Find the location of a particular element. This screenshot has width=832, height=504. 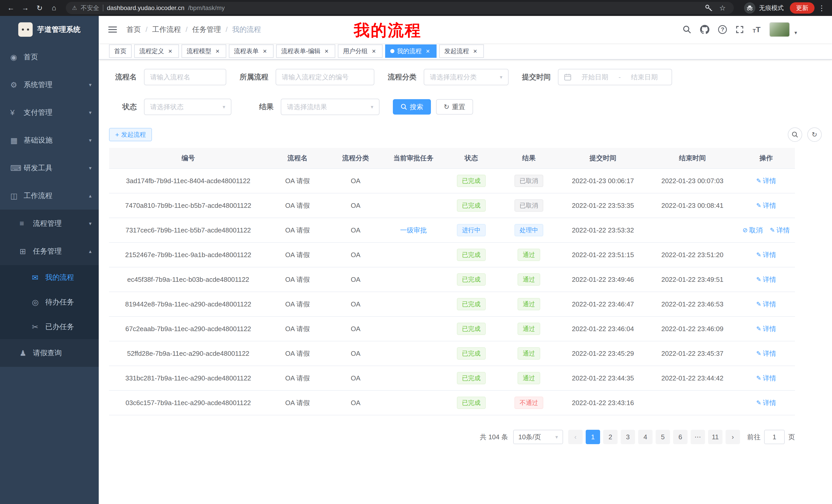

browser-forward-button: → is located at coordinates (25, 8).